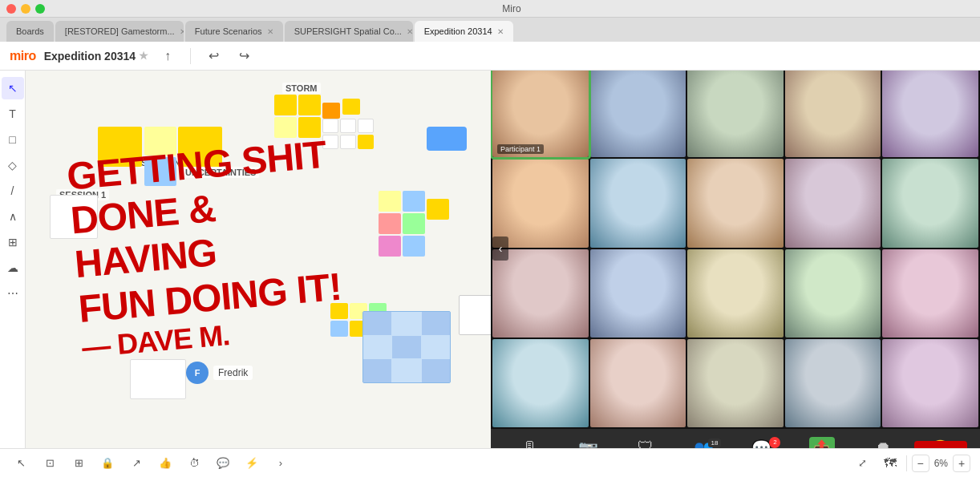 Image resolution: width=980 pixels, height=477 pixels. What do you see at coordinates (107, 463) in the screenshot?
I see `lock-tool: 🔒` at bounding box center [107, 463].